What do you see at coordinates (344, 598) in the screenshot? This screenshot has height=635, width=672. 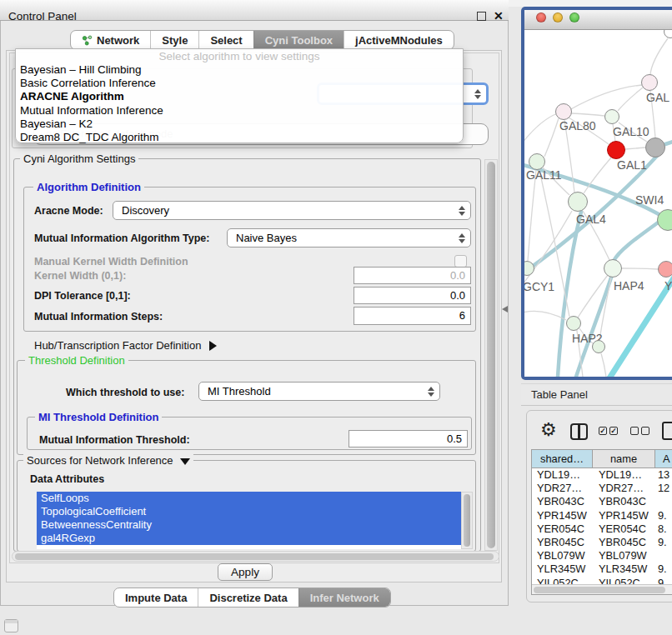 I see `tab-infer-network: Infer Network` at bounding box center [344, 598].